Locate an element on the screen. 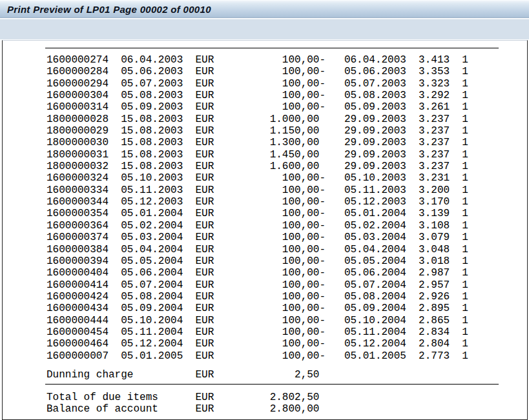 Image resolution: width=529 pixels, height=420 pixels. report-row: 1600000424 05.08.2004 EUR 100,00- 05.08.… is located at coordinates (257, 297).